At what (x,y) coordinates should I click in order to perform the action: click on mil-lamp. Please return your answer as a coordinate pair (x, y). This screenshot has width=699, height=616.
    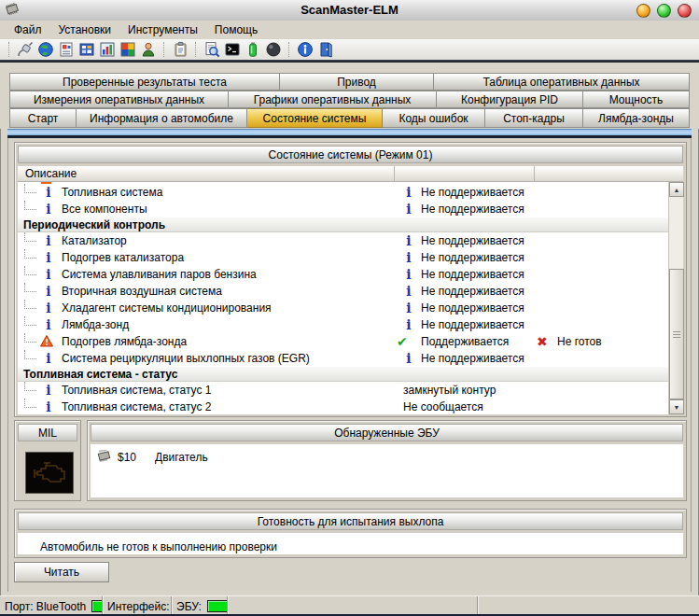
    Looking at the image, I should click on (49, 472).